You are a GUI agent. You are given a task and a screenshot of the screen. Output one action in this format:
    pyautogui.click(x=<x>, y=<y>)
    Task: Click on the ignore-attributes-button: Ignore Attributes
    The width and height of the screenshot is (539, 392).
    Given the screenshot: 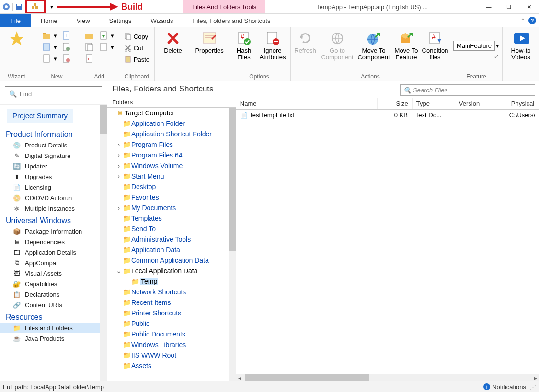 What is the action you would take?
    pyautogui.click(x=273, y=45)
    